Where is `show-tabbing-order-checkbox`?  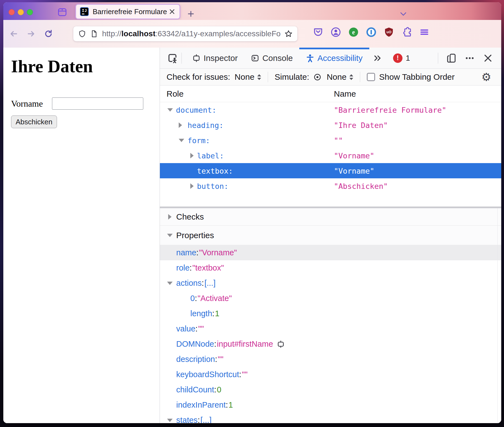 show-tabbing-order-checkbox is located at coordinates (371, 77).